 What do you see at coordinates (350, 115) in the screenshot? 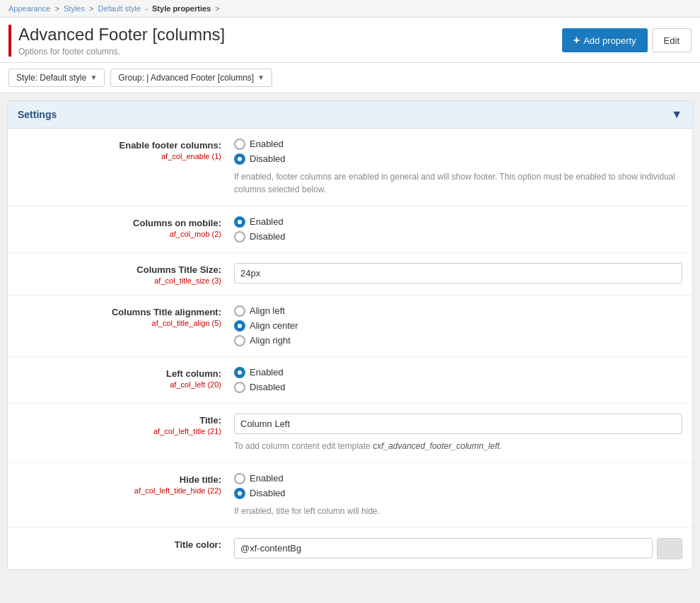
I see `settings-header: Settings ▼` at bounding box center [350, 115].